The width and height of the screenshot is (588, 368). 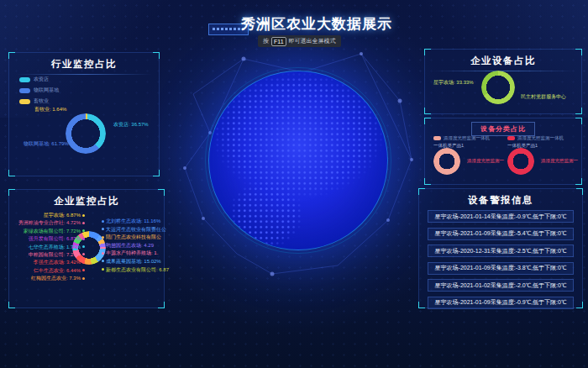 I want to click on chart-callout: 农资店: 36.57%, so click(x=131, y=124).